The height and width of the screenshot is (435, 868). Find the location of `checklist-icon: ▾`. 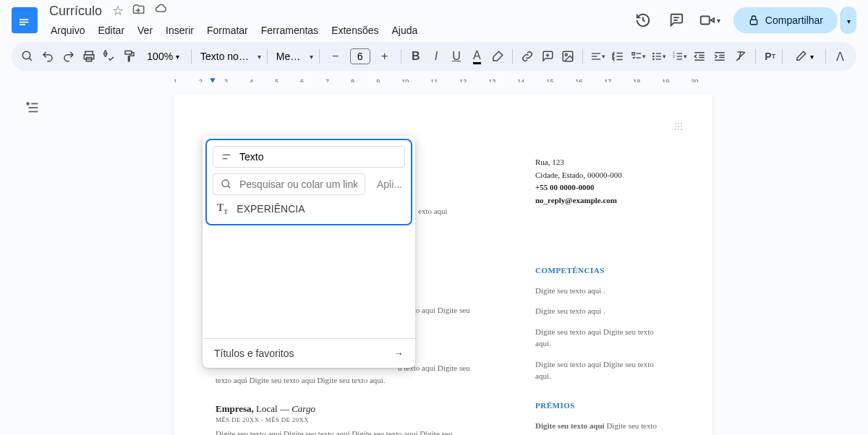

checklist-icon: ▾ is located at coordinates (638, 56).